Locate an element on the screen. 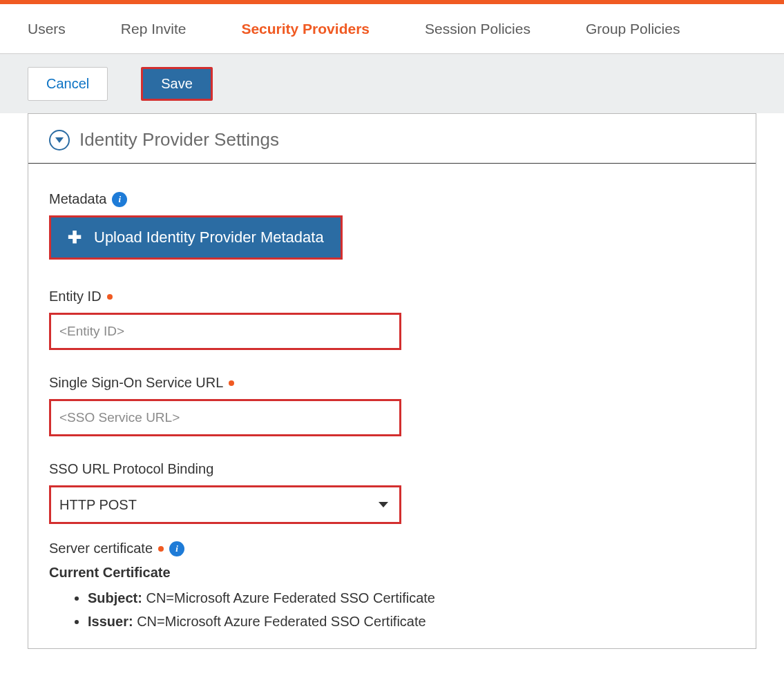 The image size is (784, 689). certificate-issuer-row: Issuer: CN=Microsoft Azure Federated SSO… is located at coordinates (262, 621).